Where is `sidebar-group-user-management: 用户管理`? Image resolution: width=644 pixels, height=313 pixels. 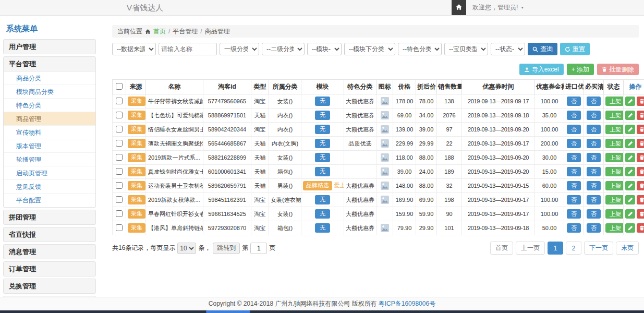
sidebar-group-user-management: 用户管理 is located at coordinates (50, 47).